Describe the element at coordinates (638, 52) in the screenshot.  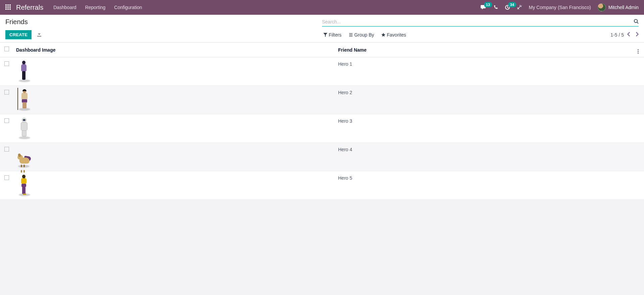
I see `columns-menu-icon` at that location.